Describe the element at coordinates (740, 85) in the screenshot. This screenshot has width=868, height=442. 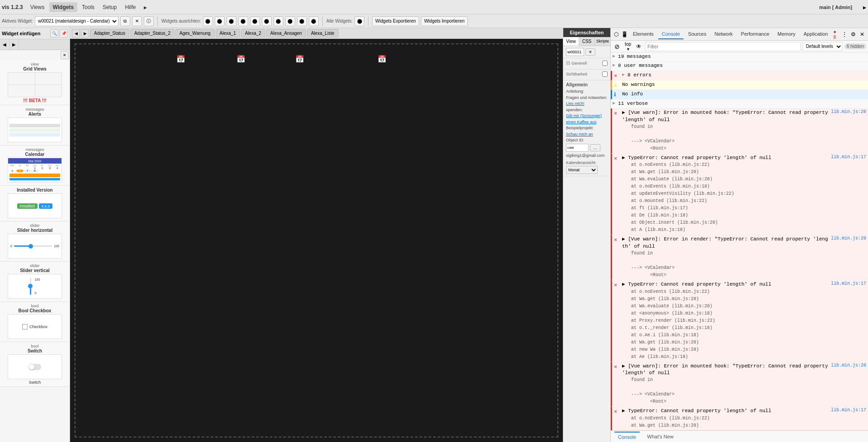
I see `console-entry-nowarnings: ⚠ No warnings` at that location.